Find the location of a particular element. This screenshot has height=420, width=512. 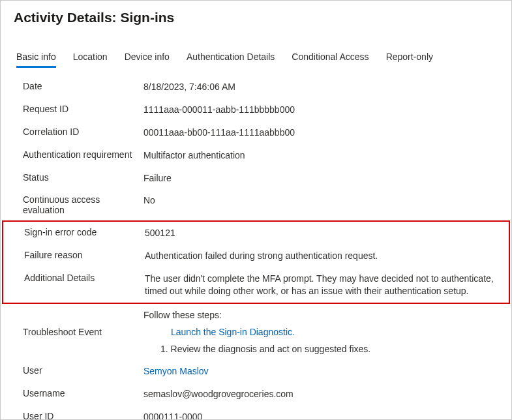

row-status: Status Failure is located at coordinates (256, 179).